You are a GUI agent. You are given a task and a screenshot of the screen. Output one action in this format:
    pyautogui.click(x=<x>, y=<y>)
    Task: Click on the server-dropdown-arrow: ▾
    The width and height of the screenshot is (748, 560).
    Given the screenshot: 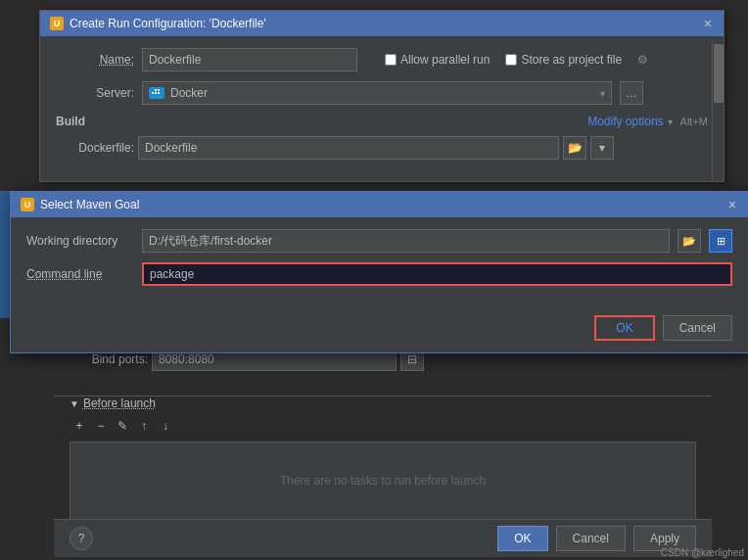 What is the action you would take?
    pyautogui.click(x=603, y=94)
    